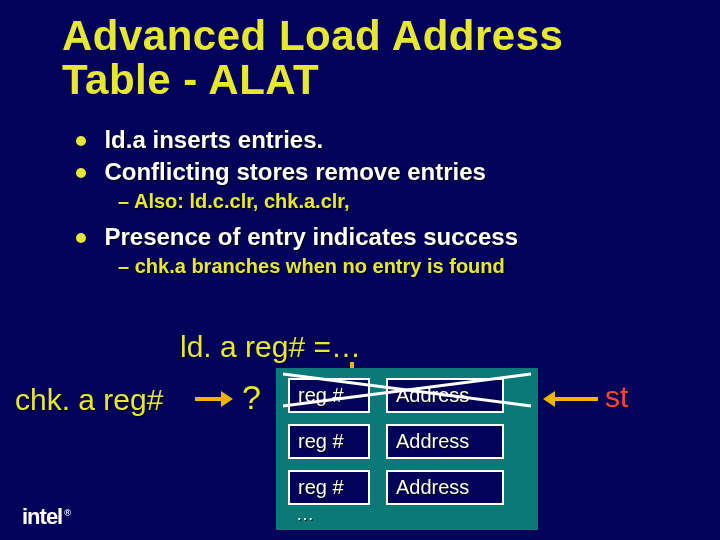 This screenshot has height=540, width=720. What do you see at coordinates (378, 140) in the screenshot?
I see `bullet-1: ld.a inserts entries.` at bounding box center [378, 140].